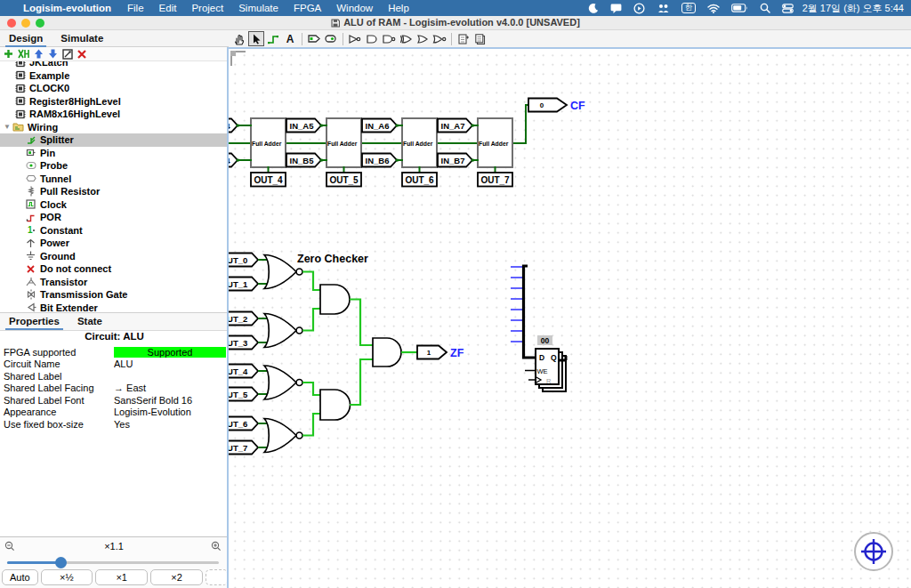 The height and width of the screenshot is (588, 911). Describe the element at coordinates (713, 9) in the screenshot. I see `wifi-icon` at that location.